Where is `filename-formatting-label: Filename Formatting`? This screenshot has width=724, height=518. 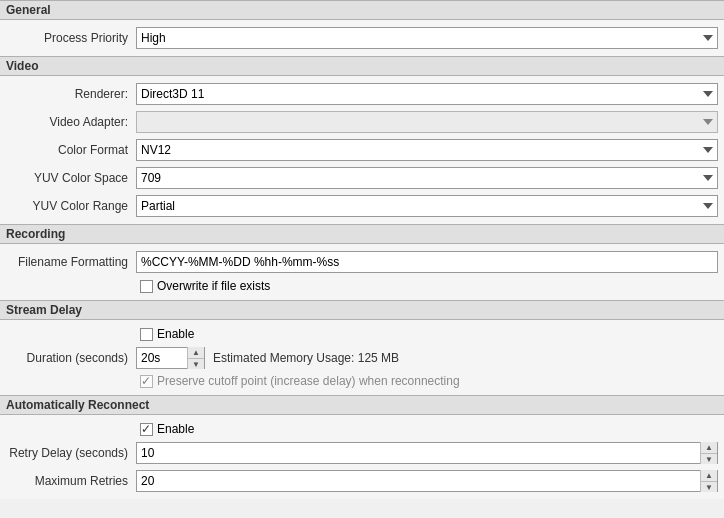 filename-formatting-label: Filename Formatting is located at coordinates (71, 262).